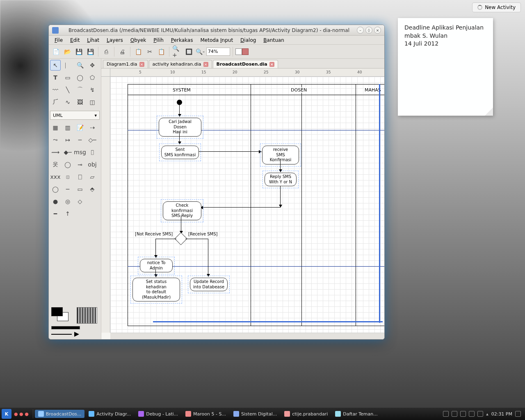 Image resolution: width=525 pixels, height=420 pixels. I want to click on task-prabandari: ctije.prabandari, so click(306, 414).